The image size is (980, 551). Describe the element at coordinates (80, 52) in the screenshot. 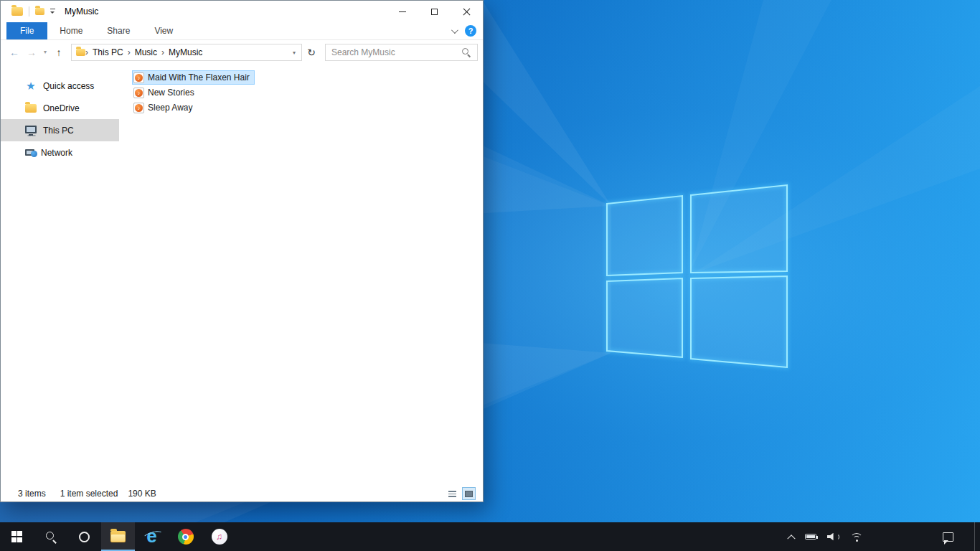

I see `address-folder-icon` at that location.